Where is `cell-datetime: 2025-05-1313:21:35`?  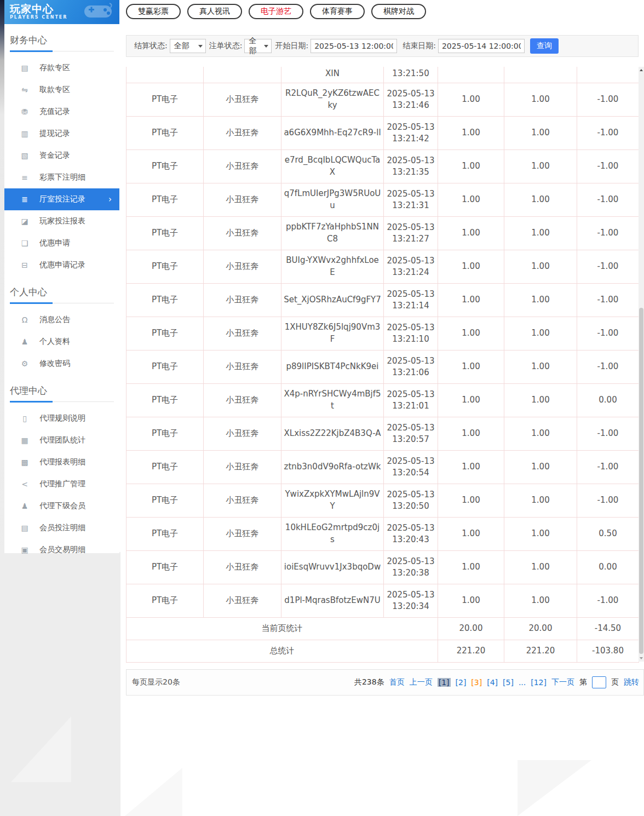
cell-datetime: 2025-05-1313:21:35 is located at coordinates (411, 166).